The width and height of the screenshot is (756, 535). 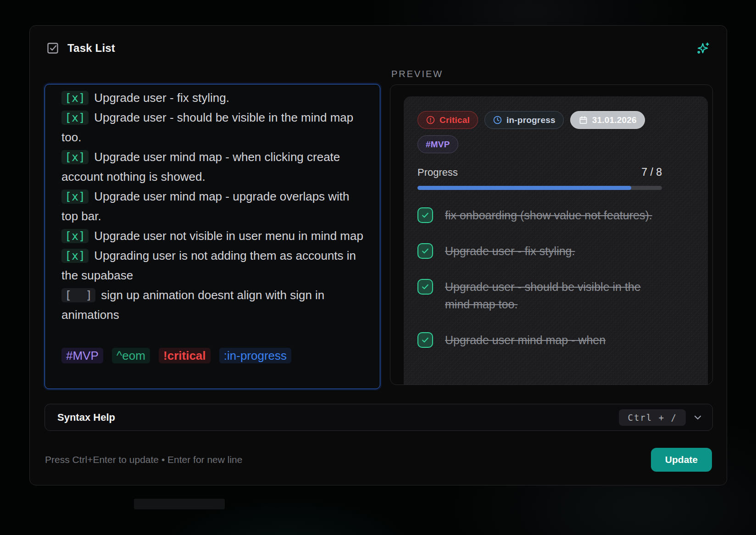 I want to click on editor-task-text: Upgrading user is not adding them as acc…, so click(x=209, y=265).